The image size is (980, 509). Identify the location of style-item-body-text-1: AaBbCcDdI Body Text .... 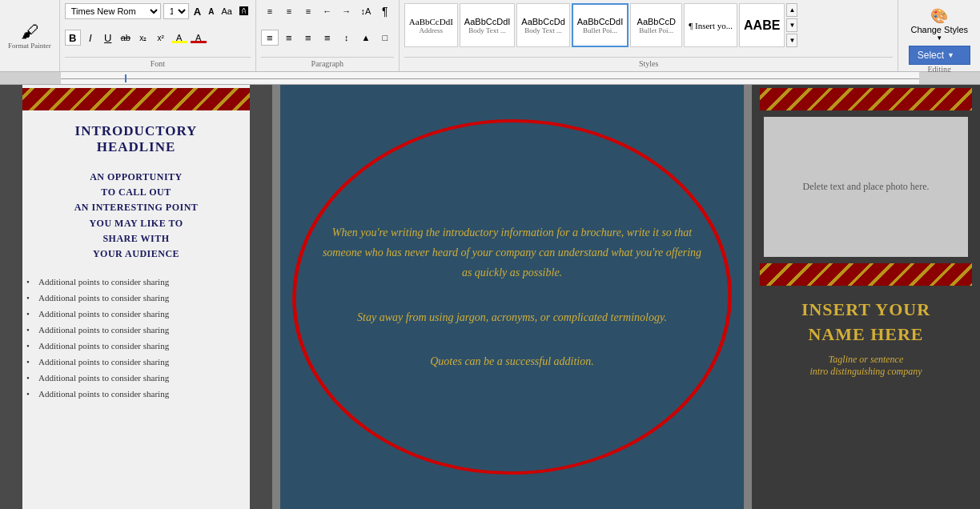
(487, 26).